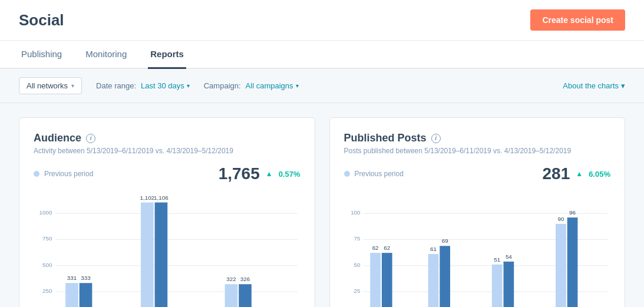 The image size is (644, 307). I want to click on audience-metric-value: 1,765, so click(239, 174).